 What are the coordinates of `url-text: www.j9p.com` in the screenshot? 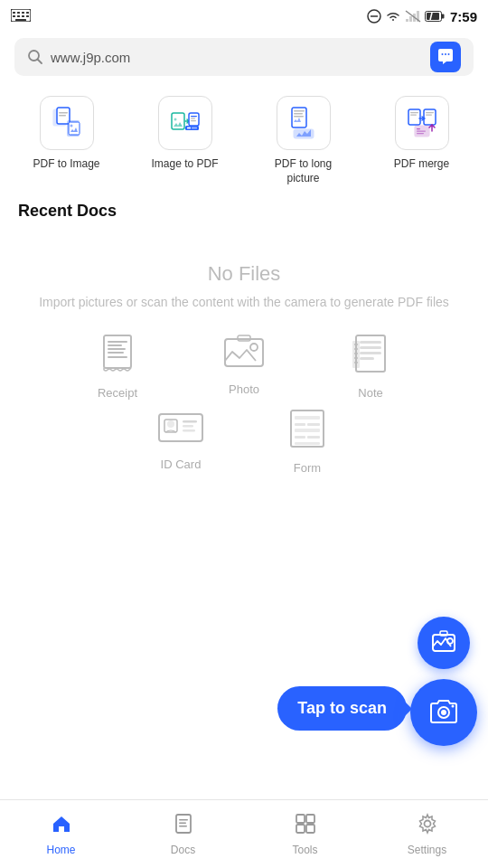 It's located at (237, 58).